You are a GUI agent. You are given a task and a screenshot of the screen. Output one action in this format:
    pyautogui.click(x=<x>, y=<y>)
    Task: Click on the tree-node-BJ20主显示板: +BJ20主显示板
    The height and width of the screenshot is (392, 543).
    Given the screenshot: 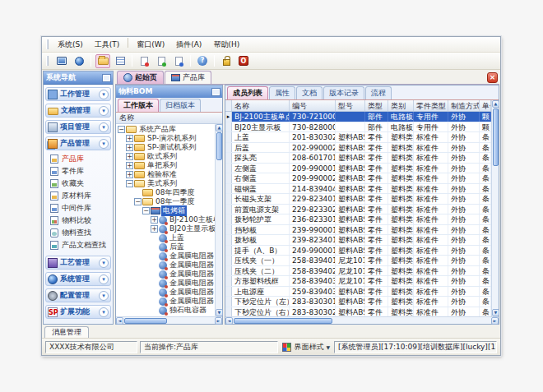 What is the action you would take?
    pyautogui.click(x=165, y=228)
    